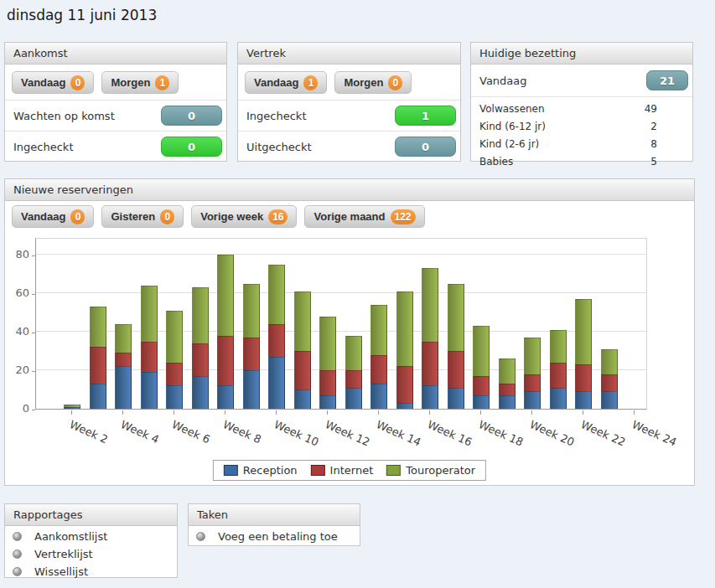 The height and width of the screenshot is (588, 715). Describe the element at coordinates (274, 536) in the screenshot. I see `list-item-voeg-een-betaling-toe: Voeg een betaling toe` at that location.